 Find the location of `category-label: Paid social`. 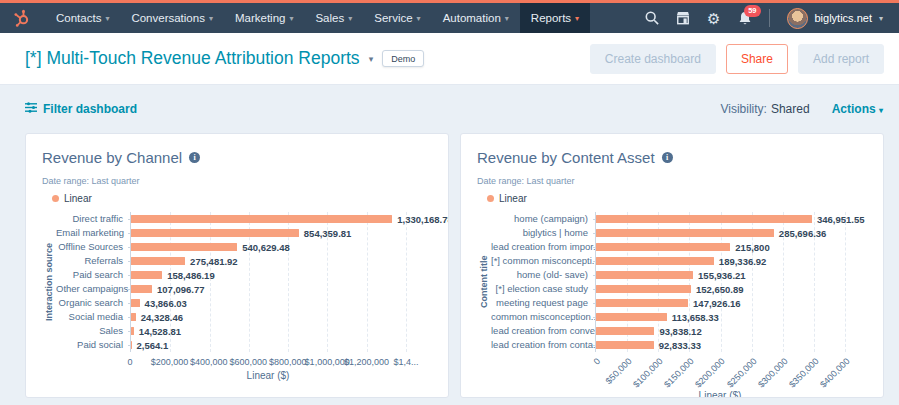

category-label: Paid social is located at coordinates (93, 345).